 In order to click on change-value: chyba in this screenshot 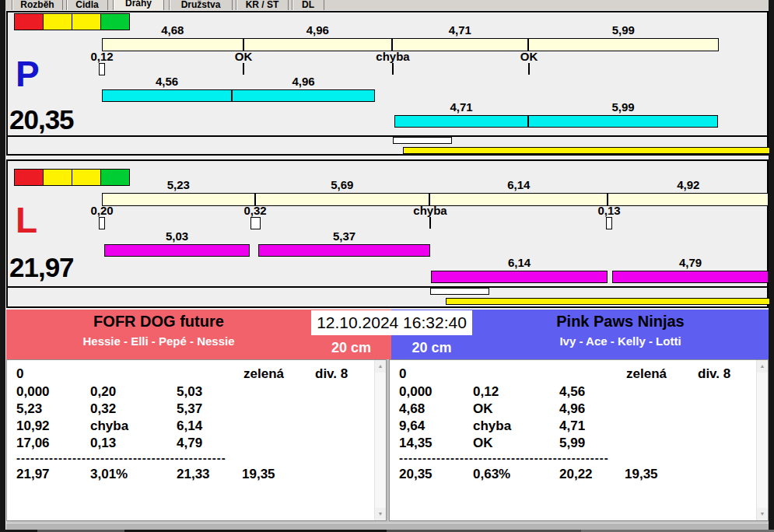, I will do `click(492, 426)`.